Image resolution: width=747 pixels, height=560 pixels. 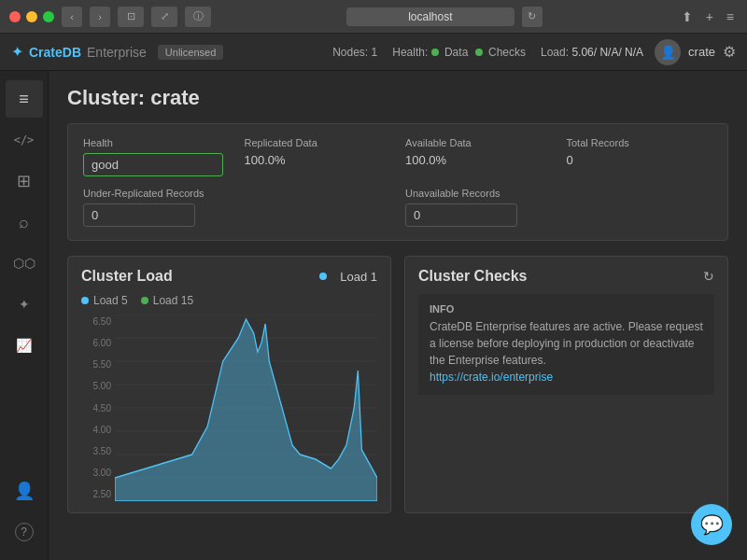 What do you see at coordinates (374, 17) in the screenshot?
I see `window-chrome: ‹ › ⊡ ⤢ ⓘ localhost ↻ ⬆ + ≡` at bounding box center [374, 17].